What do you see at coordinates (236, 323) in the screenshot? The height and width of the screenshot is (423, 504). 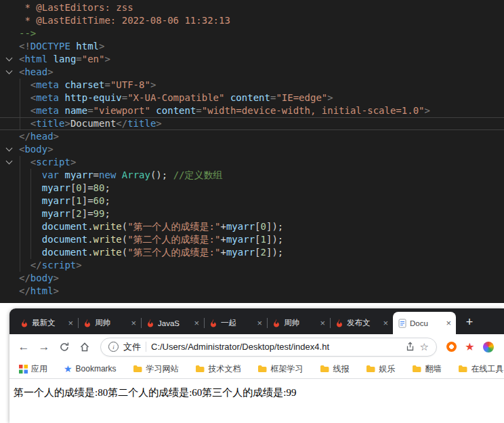 I see `browser-tab: 一起×` at bounding box center [236, 323].